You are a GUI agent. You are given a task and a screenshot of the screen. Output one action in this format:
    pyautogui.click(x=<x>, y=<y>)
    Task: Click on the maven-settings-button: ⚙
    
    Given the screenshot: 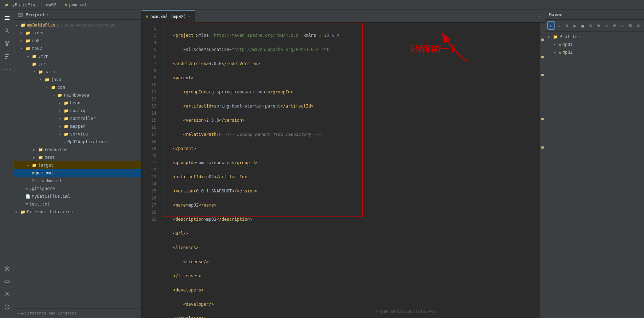 What is the action you would take?
    pyautogui.click(x=638, y=25)
    